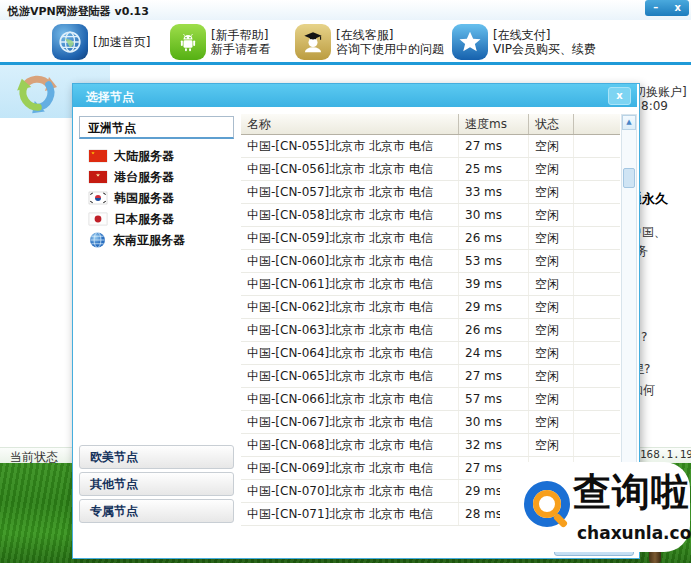 This screenshot has width=691, height=563. Describe the element at coordinates (430, 192) in the screenshot. I see `table-row: 中国-[CN-057]北京市 北京市 电信 33 ms 空闲` at that location.